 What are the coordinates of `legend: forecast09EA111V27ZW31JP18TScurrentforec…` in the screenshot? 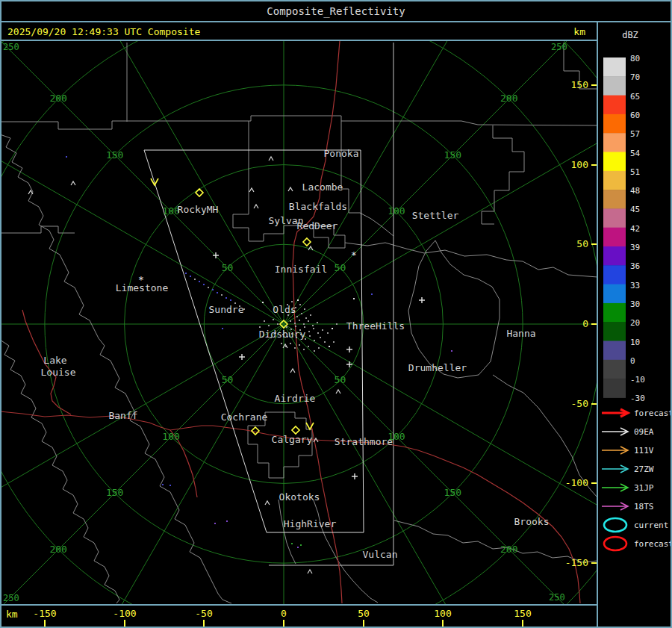 It's located at (637, 479).